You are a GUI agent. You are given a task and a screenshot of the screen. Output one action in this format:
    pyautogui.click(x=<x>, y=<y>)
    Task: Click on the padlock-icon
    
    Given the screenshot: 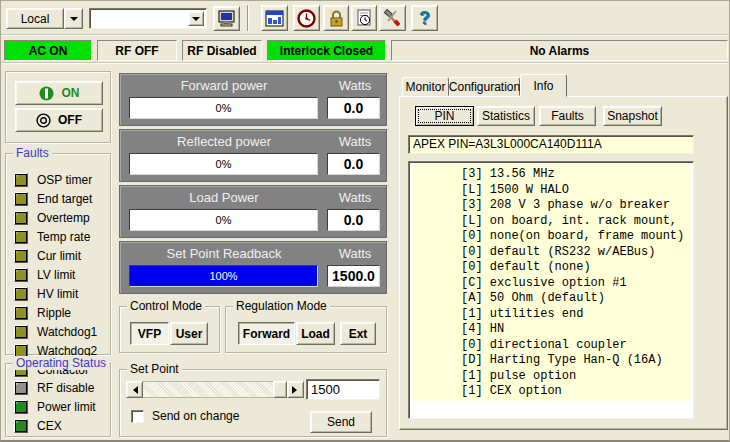 What is the action you would take?
    pyautogui.click(x=336, y=18)
    